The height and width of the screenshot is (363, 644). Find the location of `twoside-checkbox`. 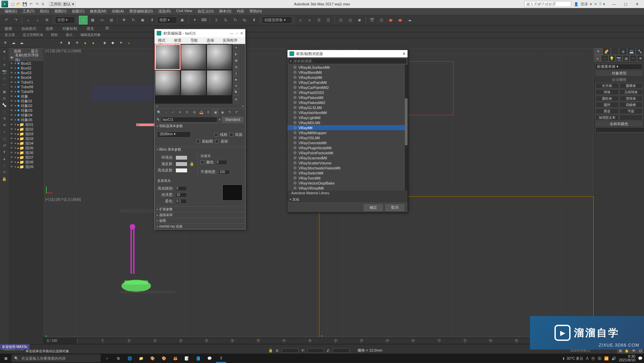

twoside-checkbox is located at coordinates (231, 135).